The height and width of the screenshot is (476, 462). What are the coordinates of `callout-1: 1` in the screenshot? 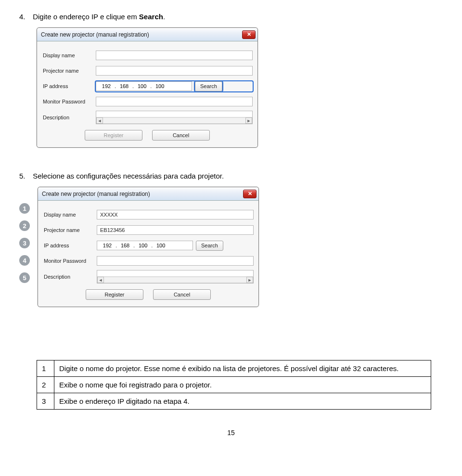 It's located at (25, 208).